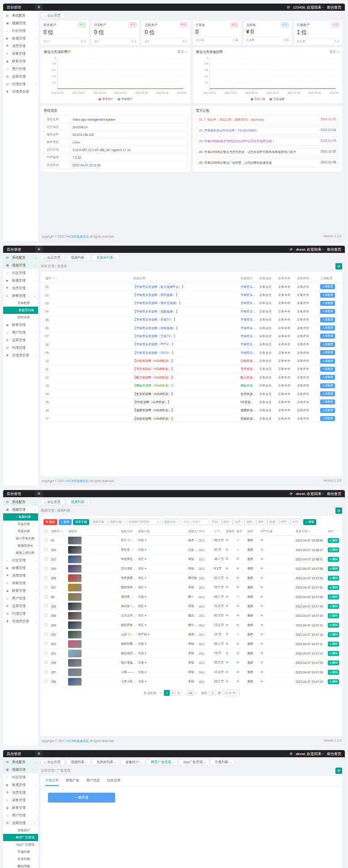 This screenshot has width=348, height=868. Describe the element at coordinates (125, 100) in the screenshot. I see `legend-item: 苹果用户` at that location.